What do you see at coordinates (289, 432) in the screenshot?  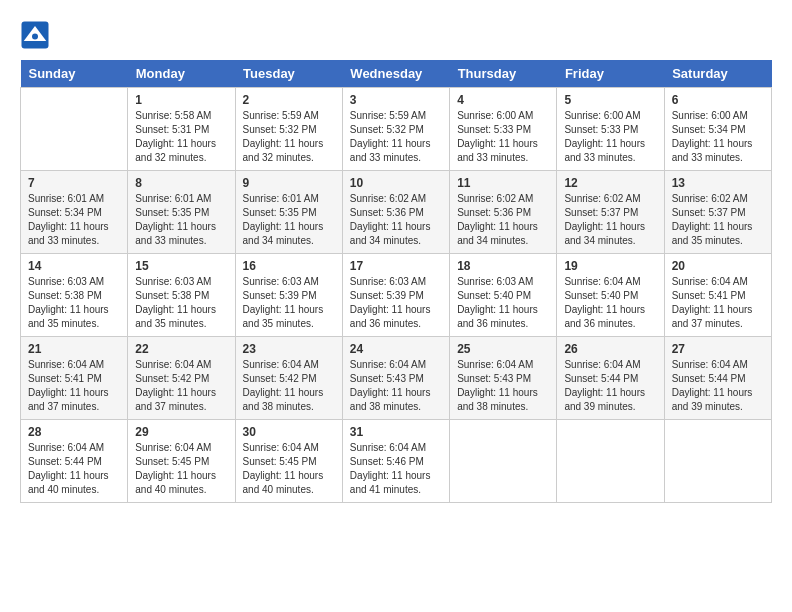 I see `day-number: 30` at bounding box center [289, 432].